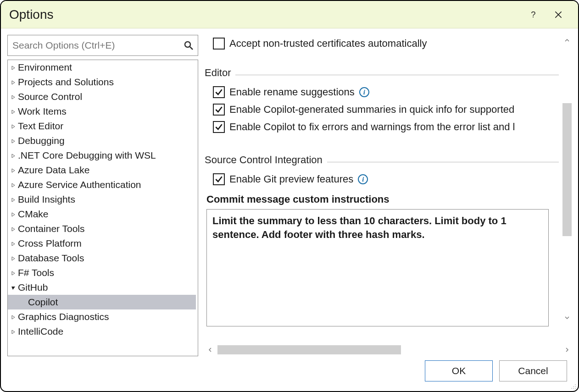 This screenshot has height=392, width=579. Describe the element at coordinates (292, 92) in the screenshot. I see `check-label: Enable rename suggestions` at that location.